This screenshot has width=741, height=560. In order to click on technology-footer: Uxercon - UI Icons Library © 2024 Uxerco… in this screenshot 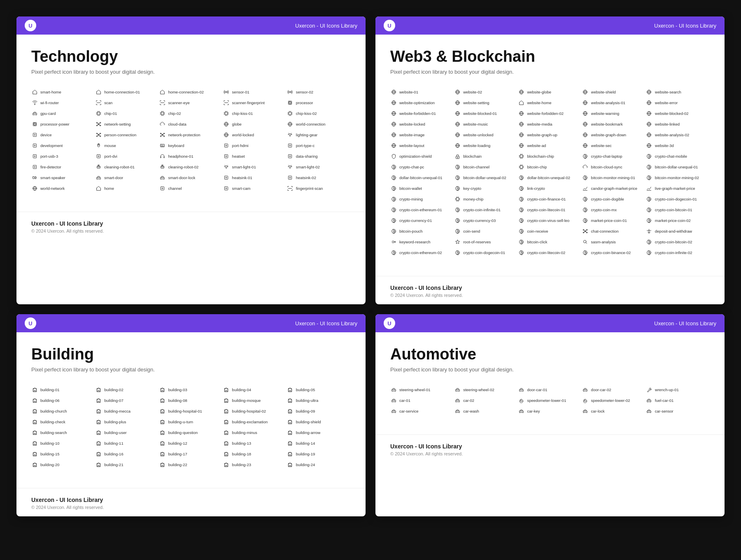, I will do `click(191, 226)`.